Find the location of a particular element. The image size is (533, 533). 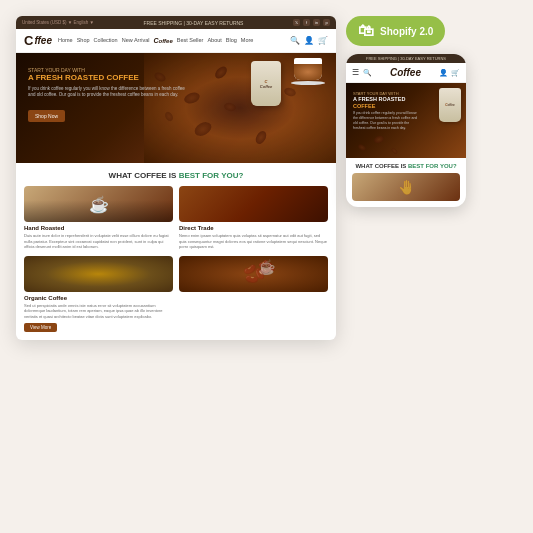

mobile-hero-desc: If you drink coffee regularly you will k… is located at coordinates (388, 121).